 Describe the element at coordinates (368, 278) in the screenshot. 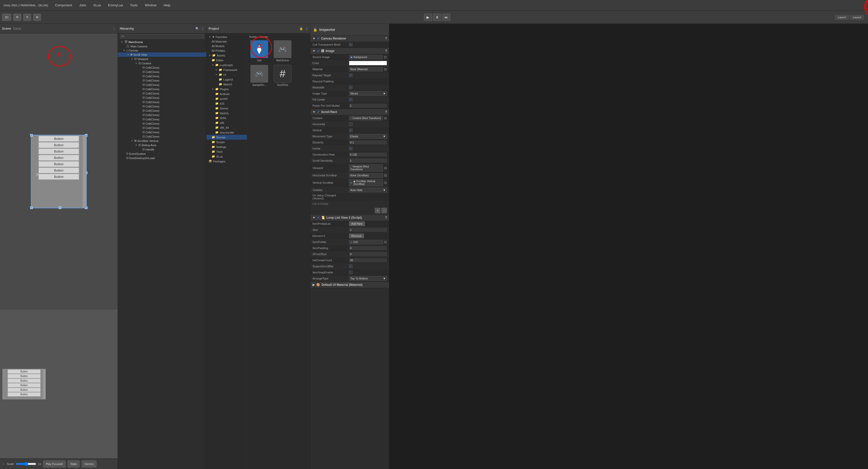

I see `arrange-type-dropdown: Top To Bottom ▼` at that location.